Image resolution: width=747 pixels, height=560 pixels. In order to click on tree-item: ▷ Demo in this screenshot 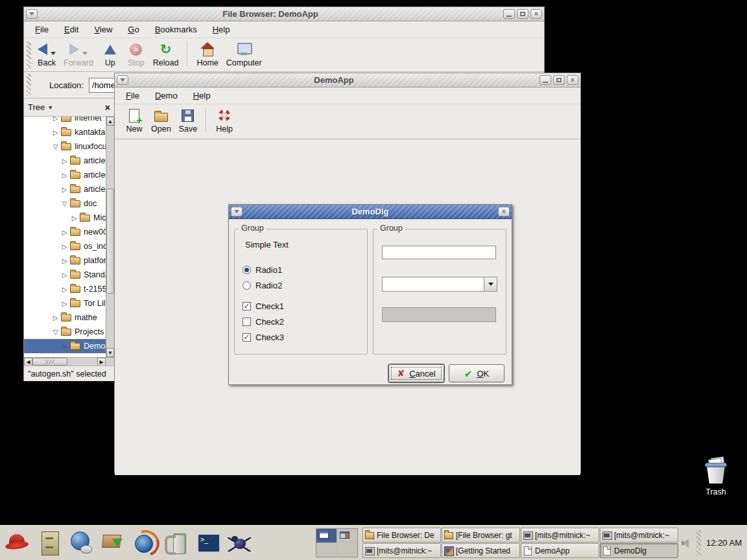, I will do `click(65, 346)`.